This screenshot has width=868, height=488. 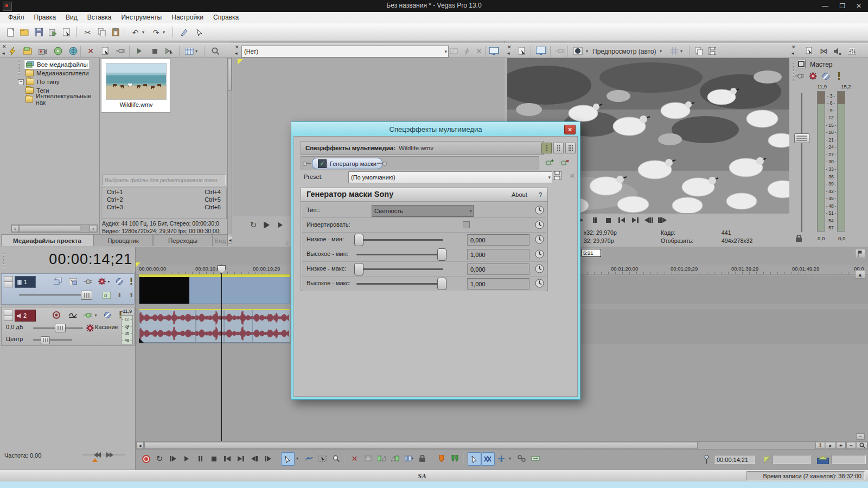 What do you see at coordinates (800, 76) in the screenshot?
I see `master-fx-plug-icon` at bounding box center [800, 76].